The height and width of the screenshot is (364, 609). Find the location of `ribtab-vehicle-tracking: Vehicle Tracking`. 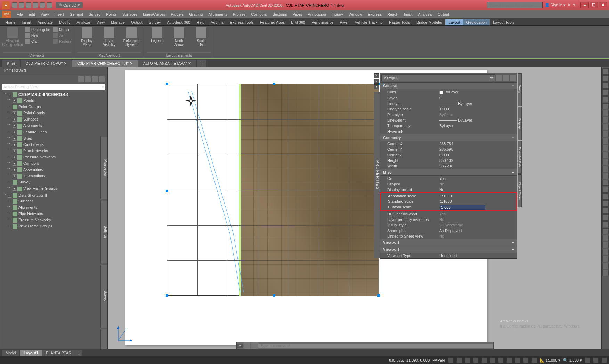

ribtab-vehicle-tracking: Vehicle Tracking is located at coordinates (369, 22).